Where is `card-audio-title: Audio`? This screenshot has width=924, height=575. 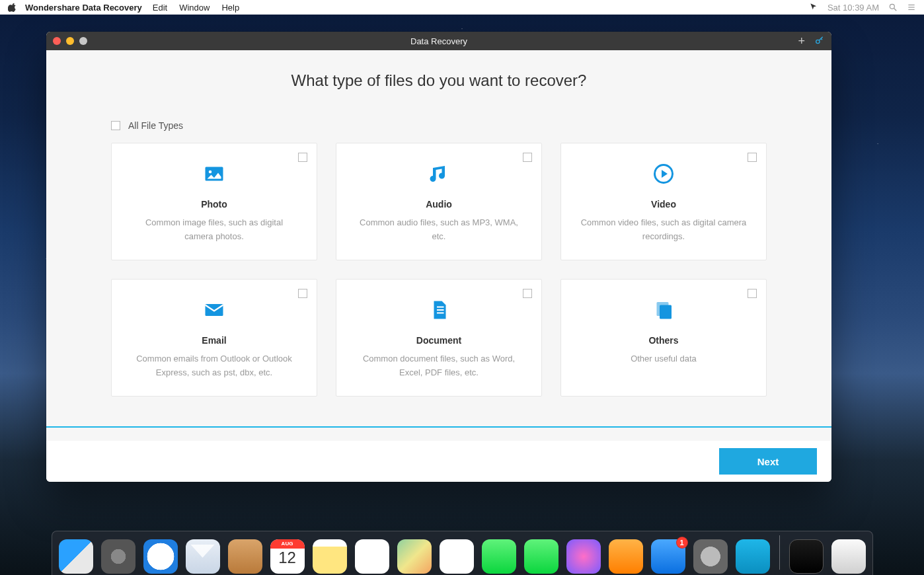
card-audio-title: Audio is located at coordinates (439, 204).